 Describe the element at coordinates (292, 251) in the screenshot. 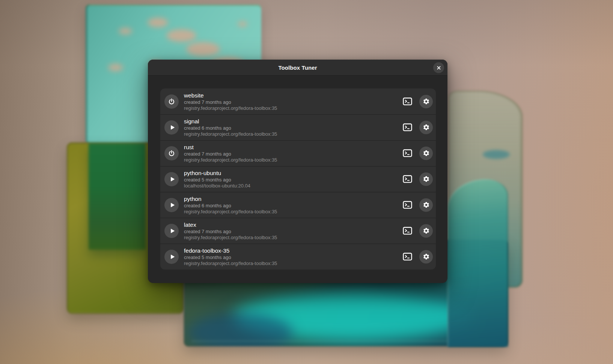

I see `toolbox-name: fedora-toolbox-35` at that location.